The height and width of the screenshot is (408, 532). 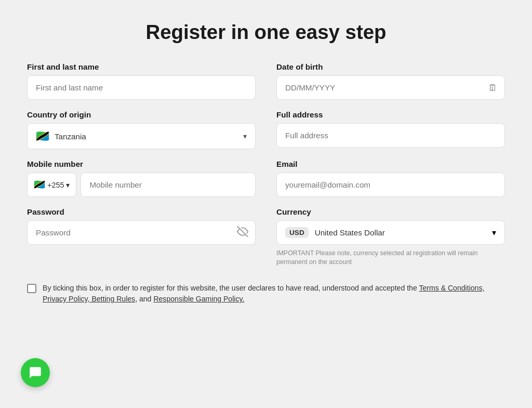 What do you see at coordinates (141, 164) in the screenshot?
I see `mobile-label: Mobile number` at bounding box center [141, 164].